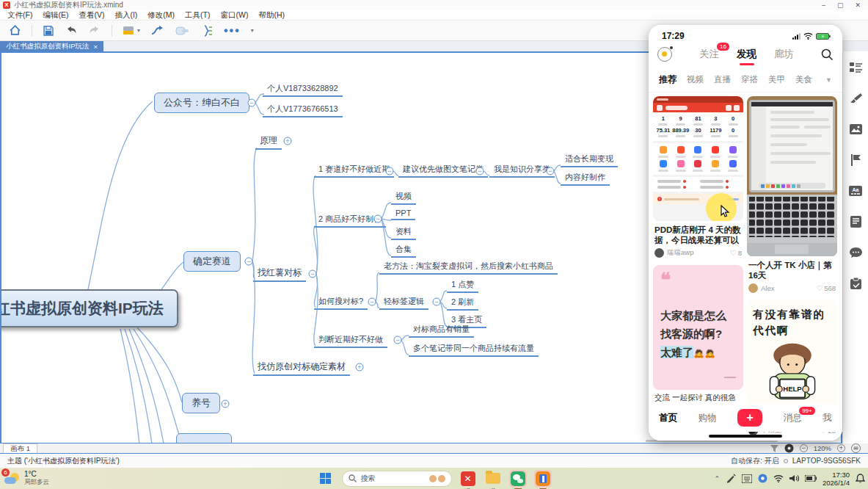 This screenshot has width=868, height=489. What do you see at coordinates (836, 479) in the screenshot?
I see `taskbar-clock: 17:30 2026/1/4` at bounding box center [836, 479].